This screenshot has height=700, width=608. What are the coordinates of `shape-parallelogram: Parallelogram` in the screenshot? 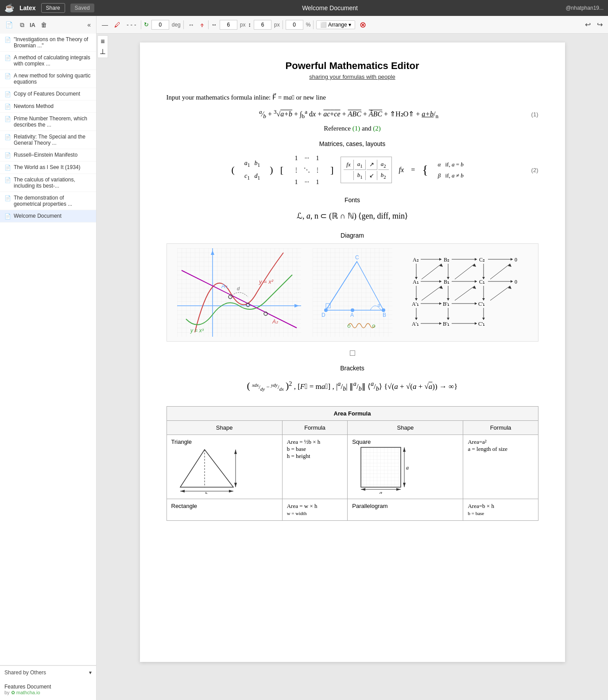 It's located at (406, 510).